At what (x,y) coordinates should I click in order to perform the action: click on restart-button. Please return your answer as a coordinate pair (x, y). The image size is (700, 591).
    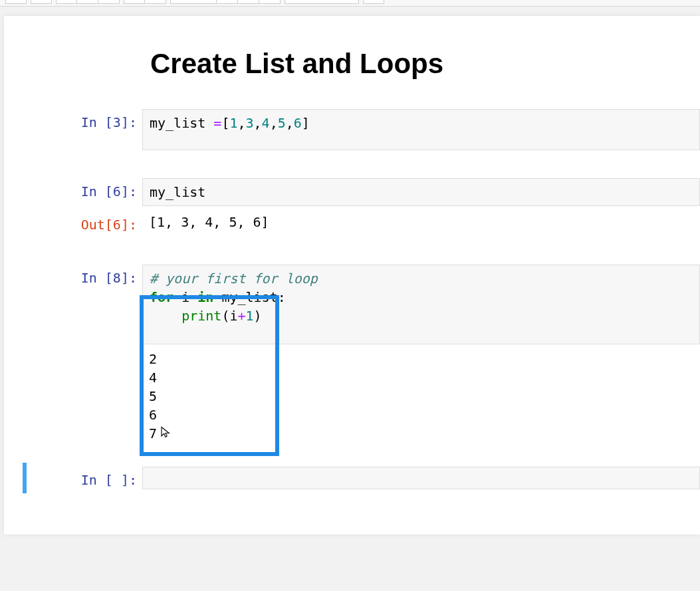
    Looking at the image, I should click on (249, 2).